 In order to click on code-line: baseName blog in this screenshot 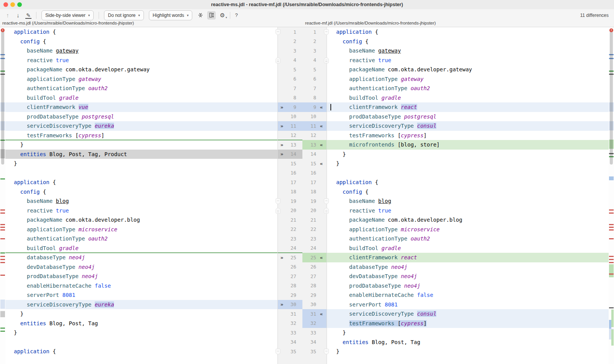, I will do `click(468, 201)`.